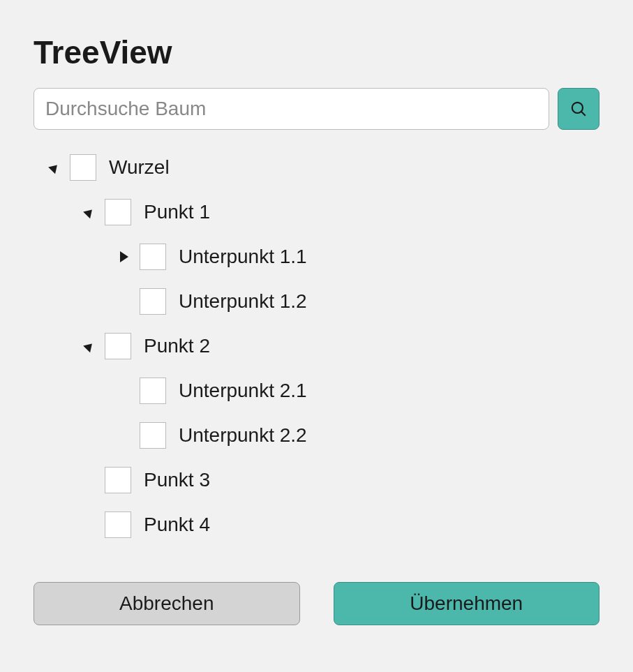 Image resolution: width=633 pixels, height=672 pixels. I want to click on tree-node-p2-2: Unterpunkt 2.2, so click(359, 435).